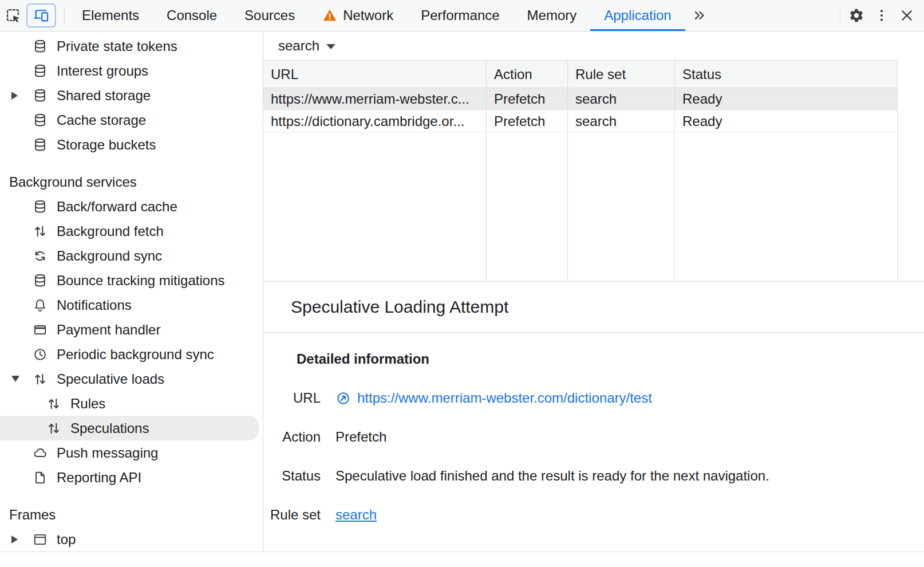  What do you see at coordinates (391, 15) in the screenshot?
I see `panel-tabs: Elements Console Sources Network Perform…` at bounding box center [391, 15].